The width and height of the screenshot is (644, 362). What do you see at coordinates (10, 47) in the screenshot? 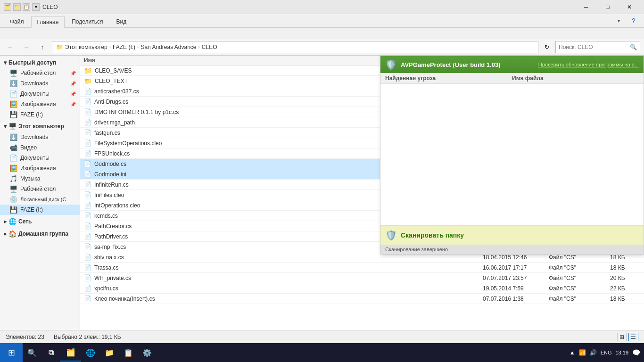
I see `back-button: ←` at bounding box center [10, 47].